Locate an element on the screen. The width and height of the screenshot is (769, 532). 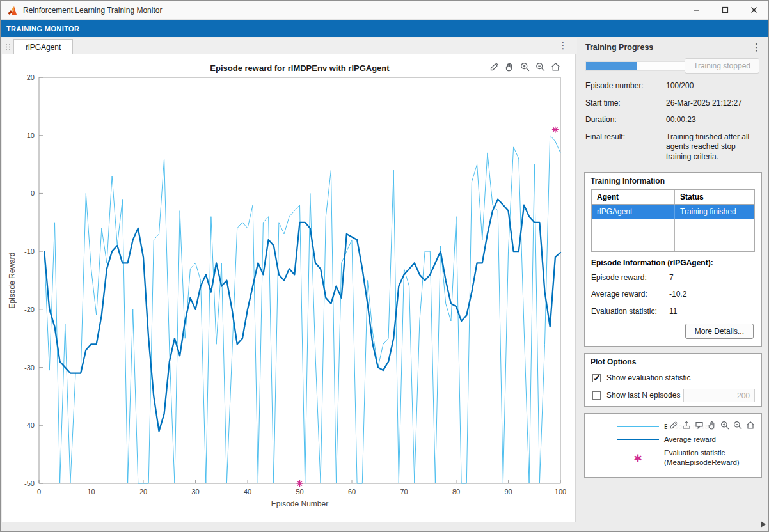
field-label: Episode number: is located at coordinates (626, 86).